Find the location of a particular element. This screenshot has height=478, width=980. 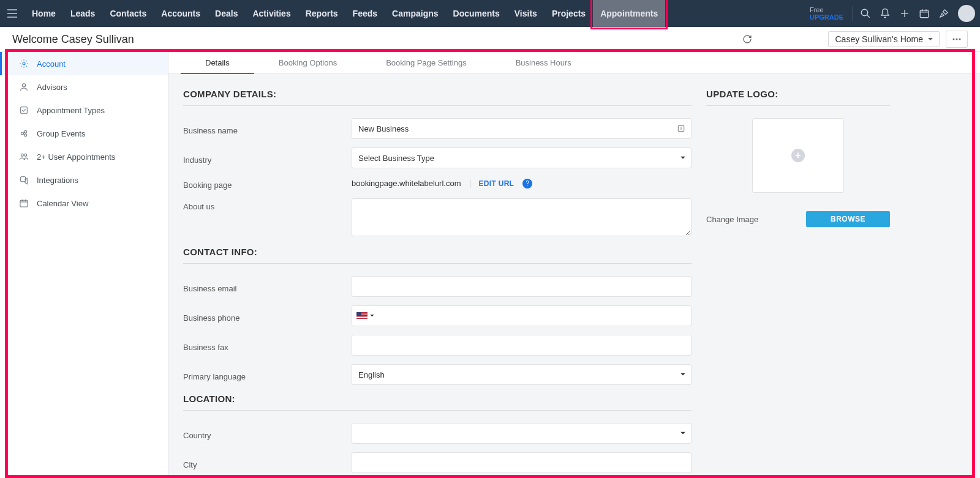

hamburger-icon is located at coordinates (12, 13).